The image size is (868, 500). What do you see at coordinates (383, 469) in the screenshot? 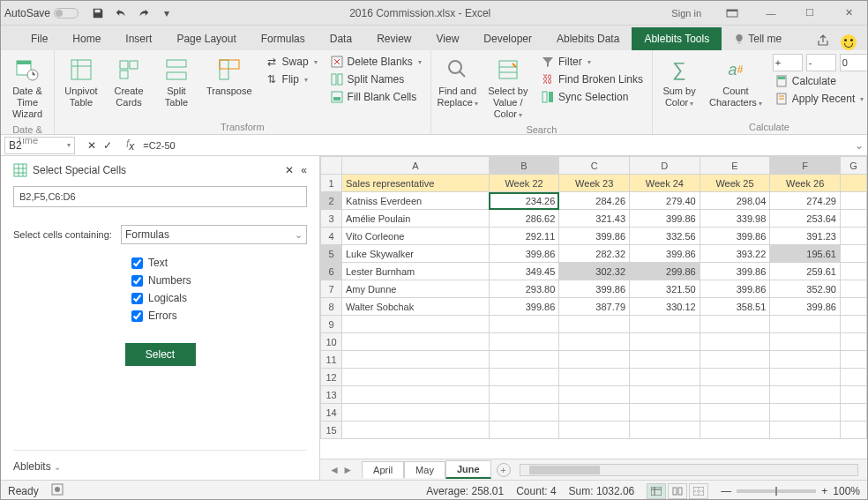
I see `sheet-tab-april: April` at bounding box center [383, 469].